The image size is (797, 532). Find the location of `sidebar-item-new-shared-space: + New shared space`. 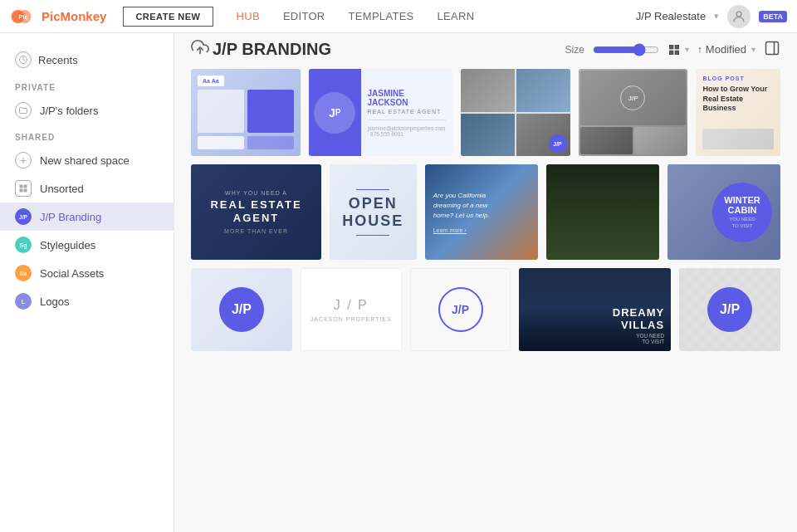

sidebar-item-new-shared-space: + New shared space is located at coordinates (86, 160).